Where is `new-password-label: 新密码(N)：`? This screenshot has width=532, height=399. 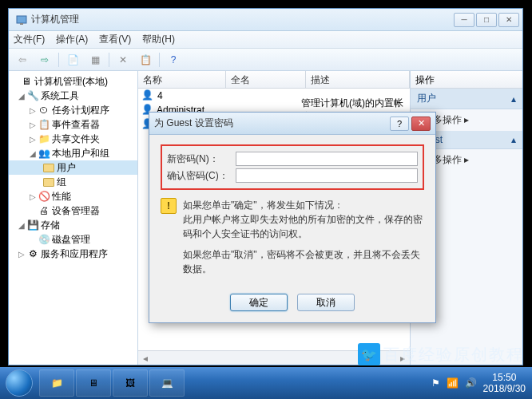
new-password-label: 新密码(N)： is located at coordinates (201, 160).